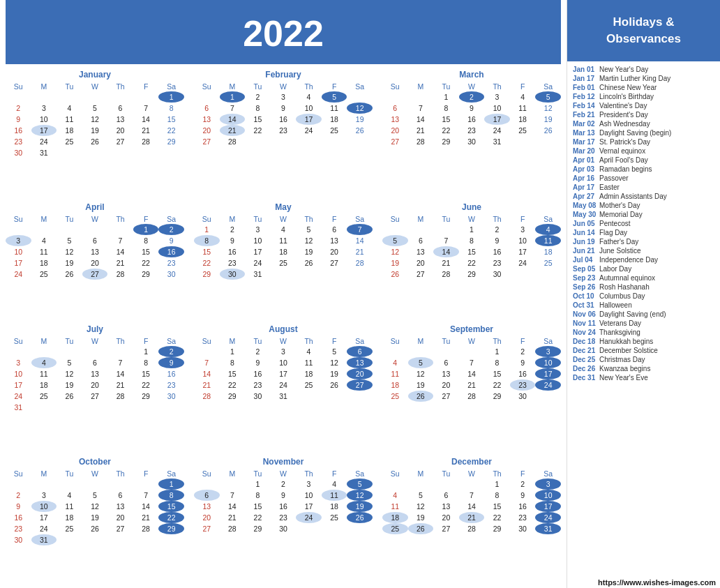 The image size is (720, 588). I want to click on cal-day-cell: 6, so click(395, 108).